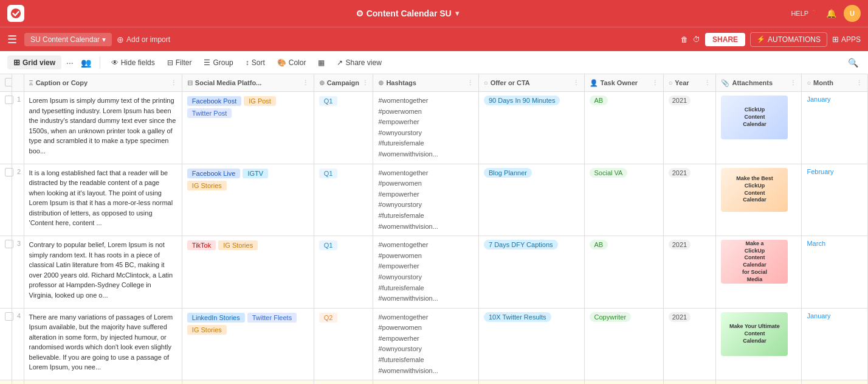 The image size is (868, 384). What do you see at coordinates (759, 128) in the screenshot?
I see `row-attachment: ClickUpContentCalendar` at bounding box center [759, 128].